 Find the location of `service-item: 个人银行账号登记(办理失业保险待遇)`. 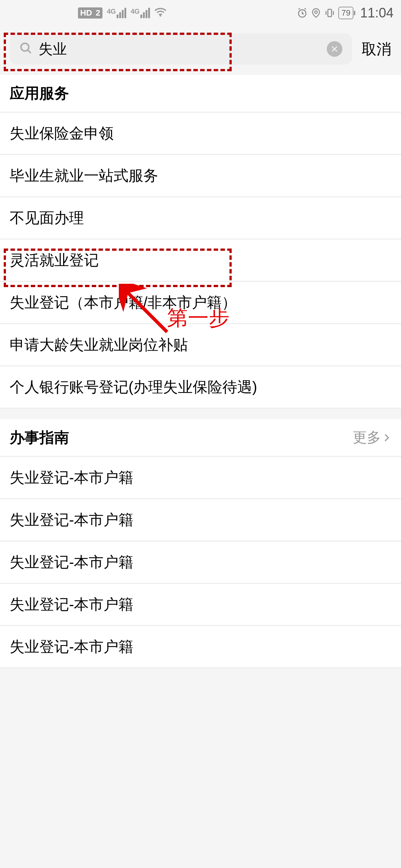

service-item: 个人银行账号登记(办理失业保险待遇) is located at coordinates (200, 388).